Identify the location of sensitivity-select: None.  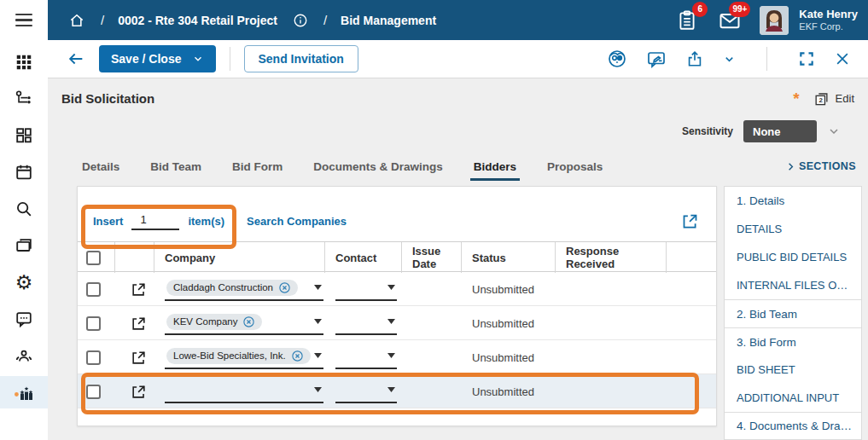
(780, 131).